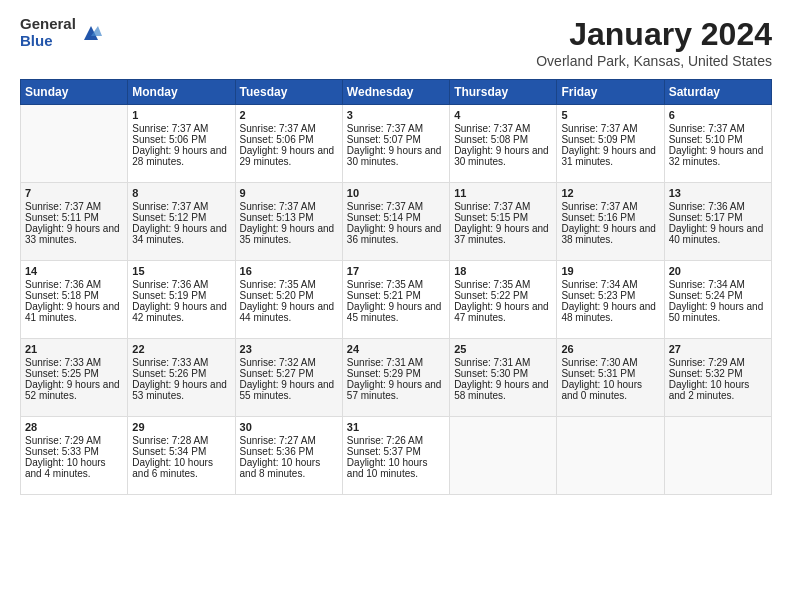  I want to click on daylight: Daylight: 9 hours and 57 minutes., so click(394, 390).